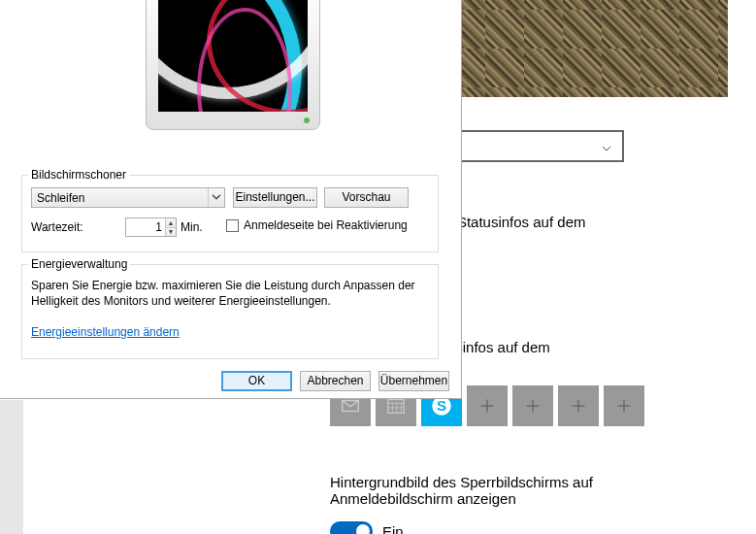  I want to click on spin-up-icon: ▲, so click(171, 223).